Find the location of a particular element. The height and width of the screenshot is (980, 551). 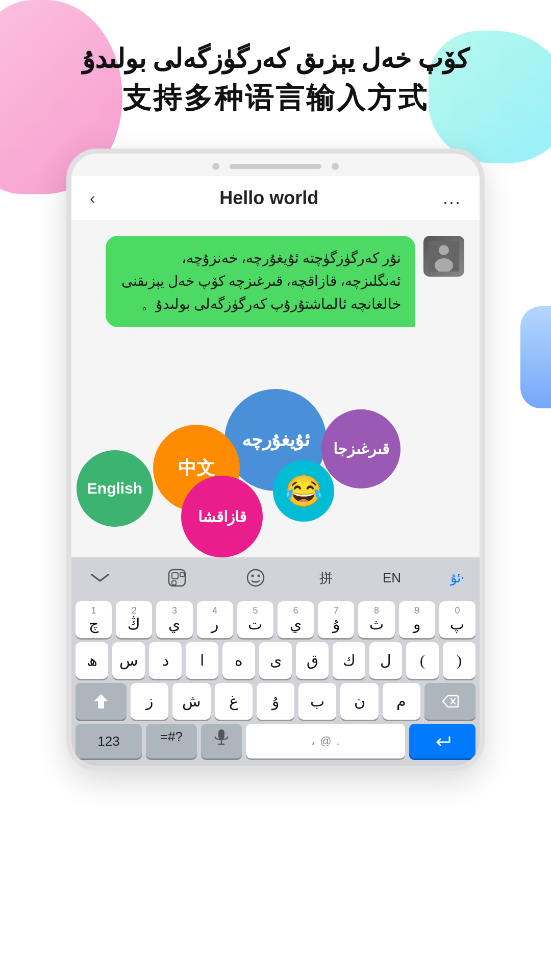

comma-label: ، is located at coordinates (313, 741).